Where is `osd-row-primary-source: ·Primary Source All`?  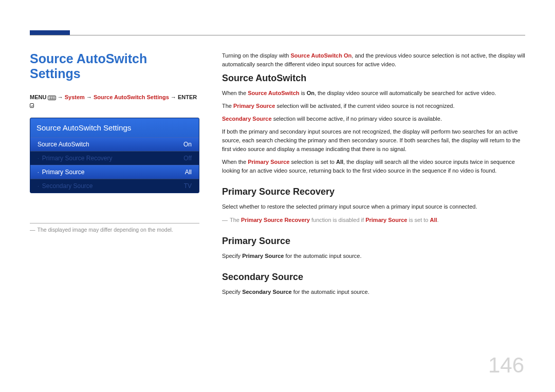
osd-row-primary-source: ·Primary Source All is located at coordinates (115, 172).